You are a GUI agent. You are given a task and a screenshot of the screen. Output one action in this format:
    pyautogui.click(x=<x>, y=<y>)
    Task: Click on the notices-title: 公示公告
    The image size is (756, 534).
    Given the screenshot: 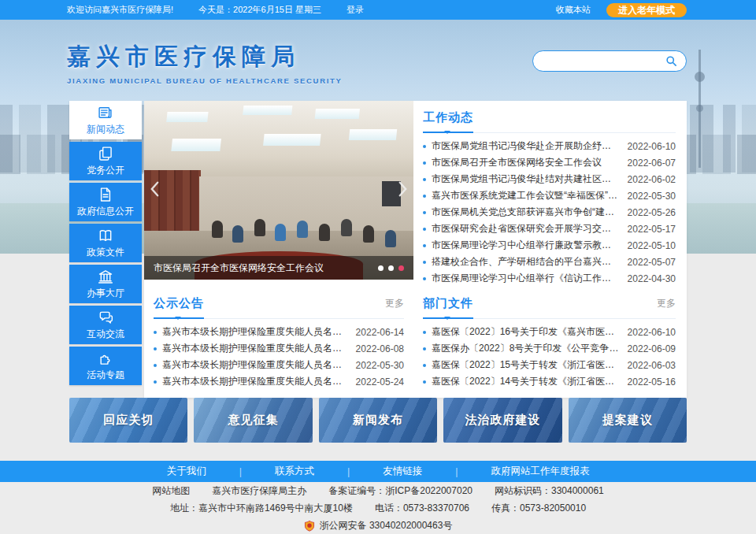 What is the action you would take?
    pyautogui.click(x=179, y=304)
    